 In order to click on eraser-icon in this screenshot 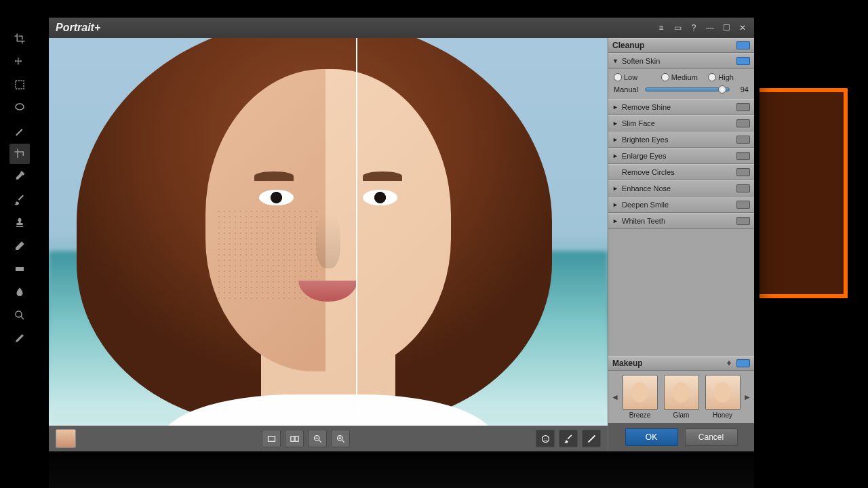, I will do `click(20, 246)`.